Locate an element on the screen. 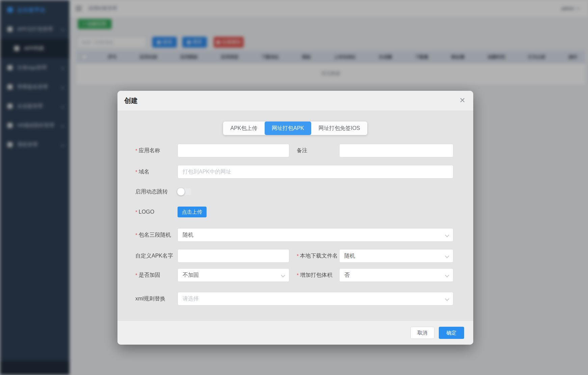 The image size is (588, 375). dynamic-jump-label: 启用动态跳转 is located at coordinates (152, 192).